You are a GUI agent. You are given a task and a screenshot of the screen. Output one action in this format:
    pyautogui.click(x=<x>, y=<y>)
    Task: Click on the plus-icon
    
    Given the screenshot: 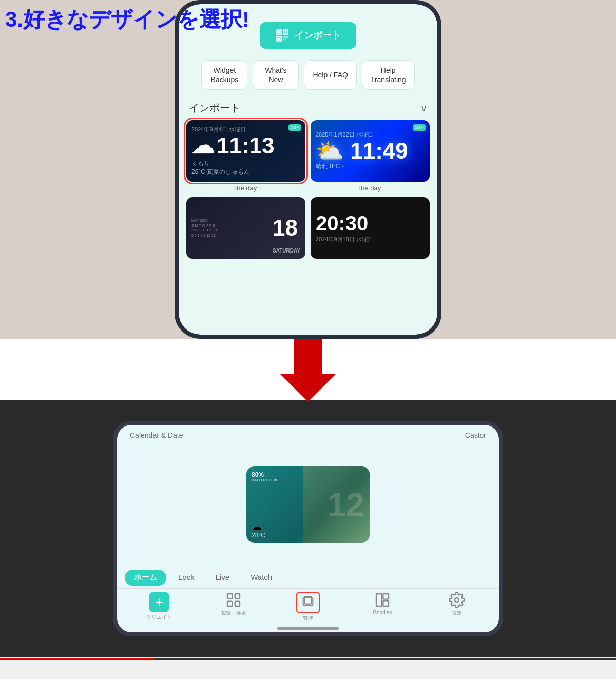 What is the action you would take?
    pyautogui.click(x=159, y=602)
    